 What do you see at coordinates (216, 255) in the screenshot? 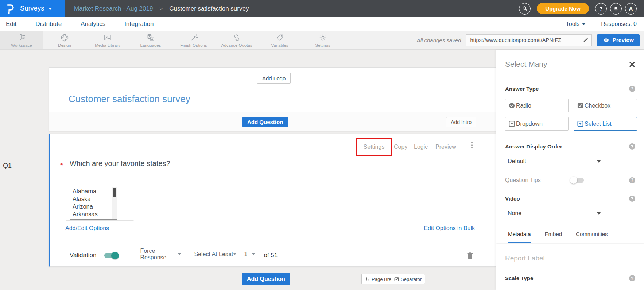
I see `select-at-least-select: Select At Least` at bounding box center [216, 255].